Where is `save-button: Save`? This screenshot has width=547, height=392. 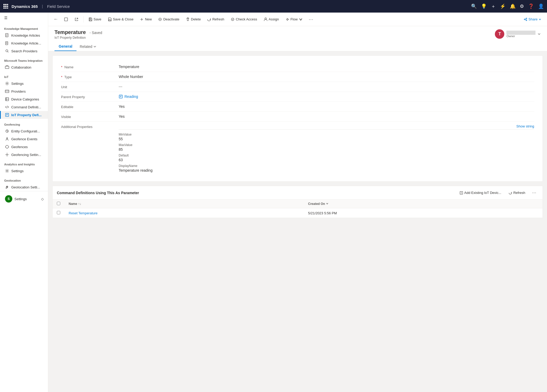 save-button: Save is located at coordinates (95, 19).